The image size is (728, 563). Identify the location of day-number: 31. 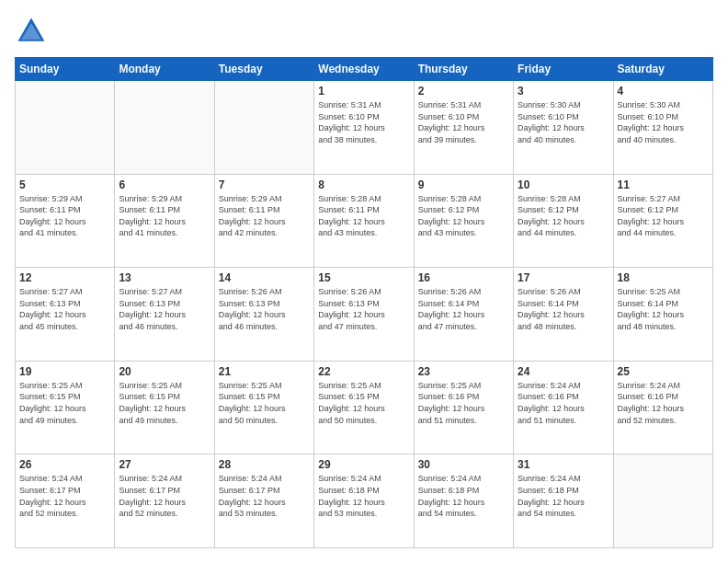
(563, 465).